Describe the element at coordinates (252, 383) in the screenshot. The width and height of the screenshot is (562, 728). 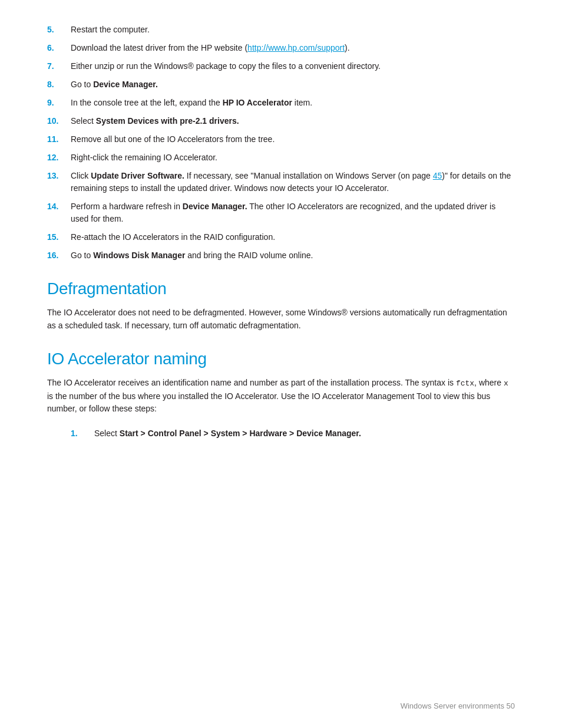
I see `io-naming-text-before: The IO Accelerator receives an identific…` at that location.